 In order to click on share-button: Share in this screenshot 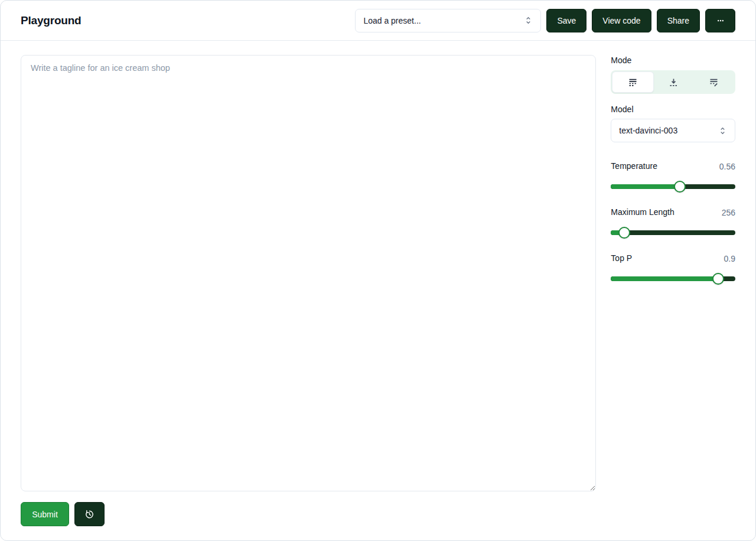, I will do `click(678, 21)`.